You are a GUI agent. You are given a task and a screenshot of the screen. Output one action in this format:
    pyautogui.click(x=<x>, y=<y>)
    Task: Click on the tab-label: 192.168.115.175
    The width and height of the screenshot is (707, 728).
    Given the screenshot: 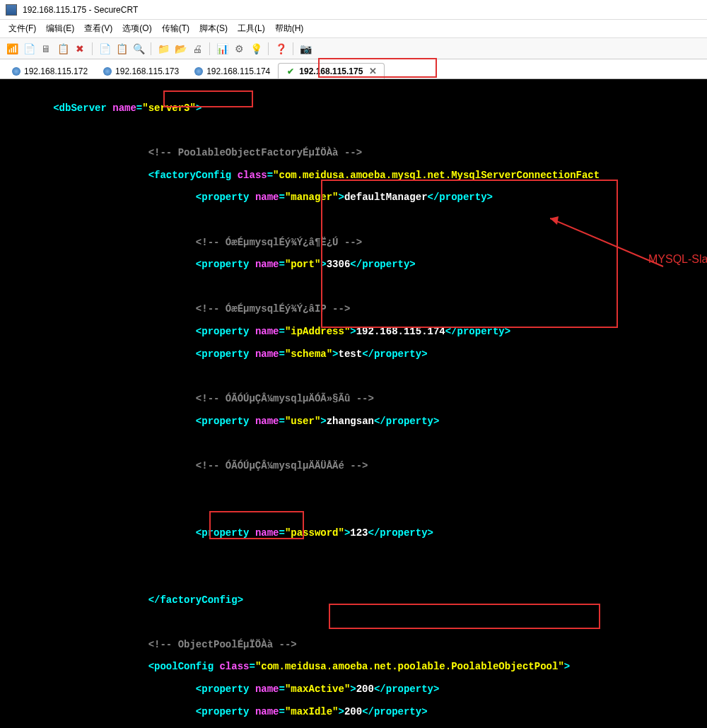 What is the action you would take?
    pyautogui.click(x=331, y=71)
    